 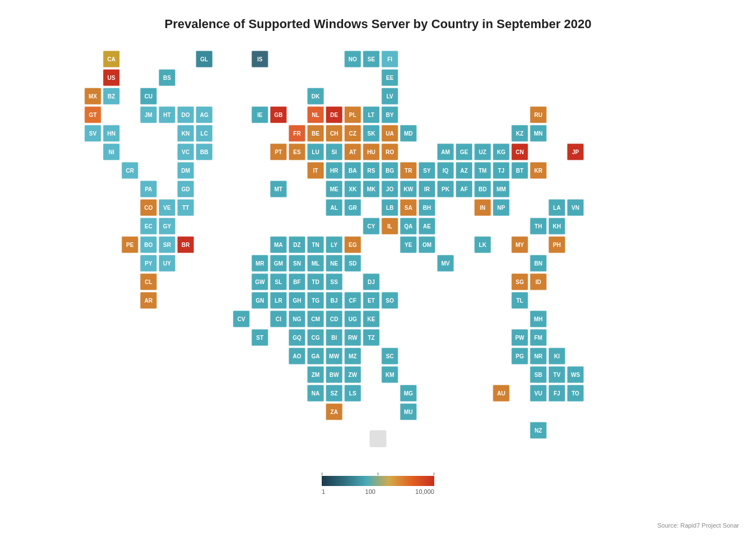 What do you see at coordinates (501, 393) in the screenshot?
I see `country-cell-au: AU` at bounding box center [501, 393].